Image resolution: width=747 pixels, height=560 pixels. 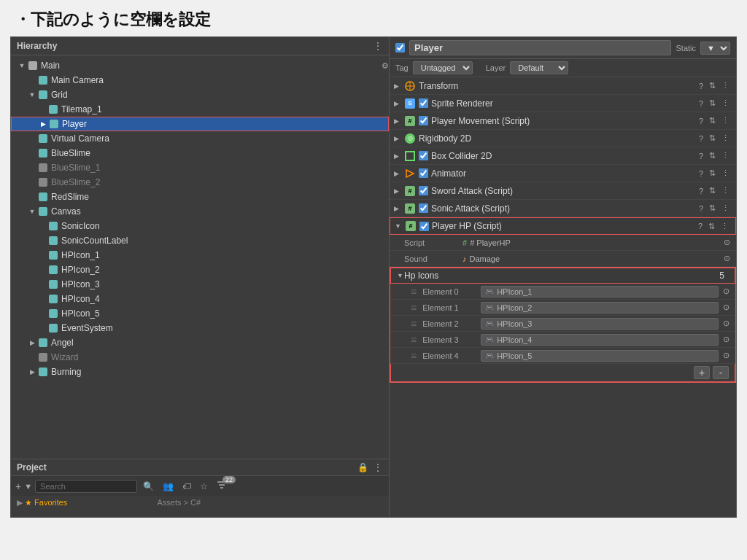 I want to click on comp-sonic-checkbox, so click(x=423, y=209).